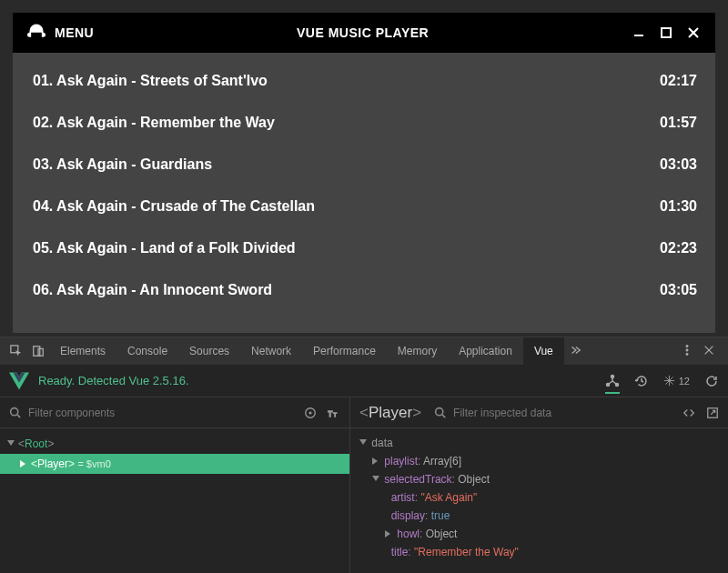 The width and height of the screenshot is (728, 573). What do you see at coordinates (679, 206) in the screenshot?
I see `track-duration: 01:30` at bounding box center [679, 206].